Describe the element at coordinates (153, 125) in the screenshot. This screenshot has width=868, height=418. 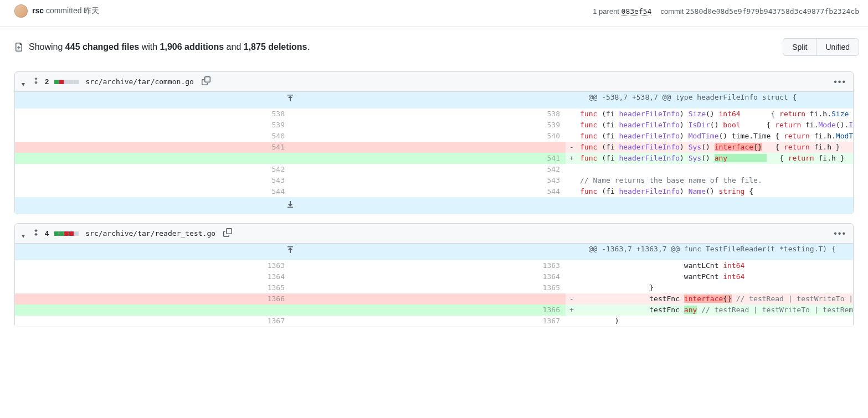
I see `old-line-number: 539` at that location.